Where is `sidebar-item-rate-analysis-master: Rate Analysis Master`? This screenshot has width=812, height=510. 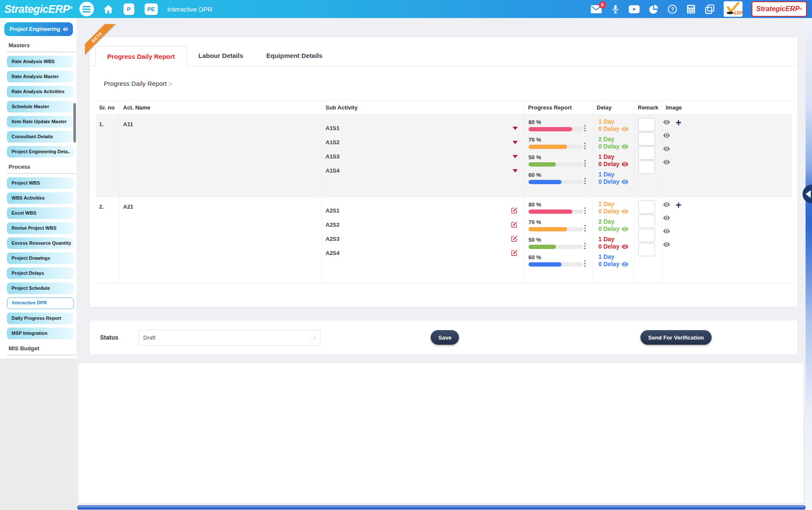
sidebar-item-rate-analysis-master: Rate Analysis Master is located at coordinates (40, 76).